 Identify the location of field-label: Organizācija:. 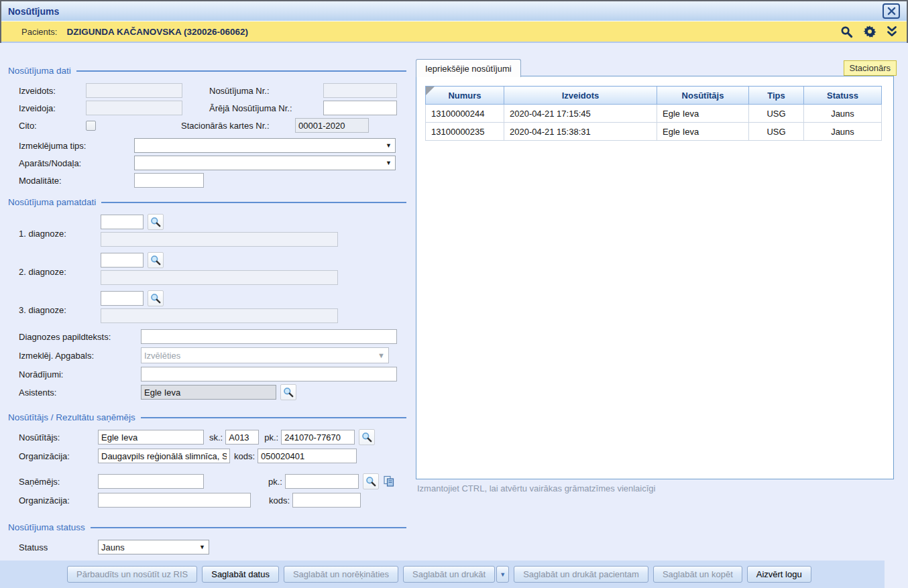
(58, 456).